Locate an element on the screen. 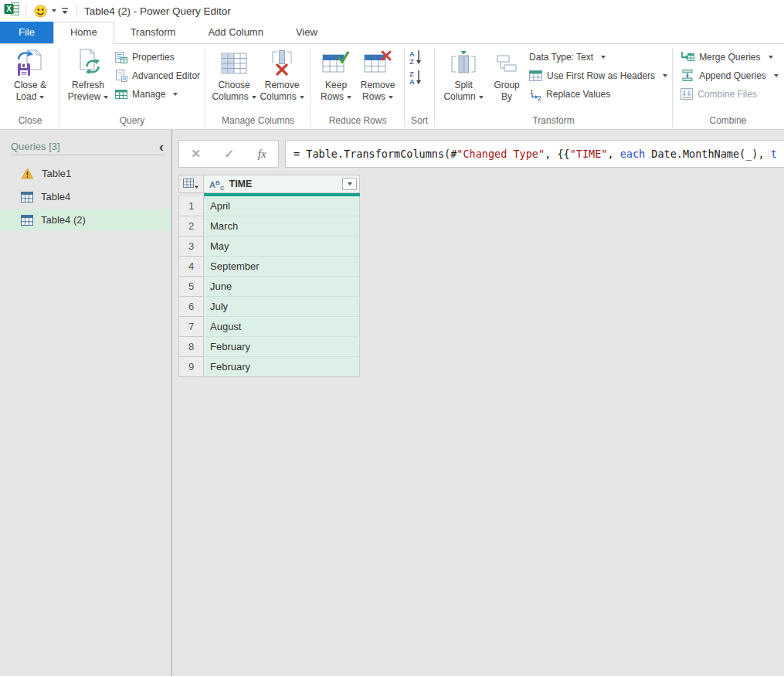 Image resolution: width=784 pixels, height=677 pixels. table-cell: March is located at coordinates (282, 226).